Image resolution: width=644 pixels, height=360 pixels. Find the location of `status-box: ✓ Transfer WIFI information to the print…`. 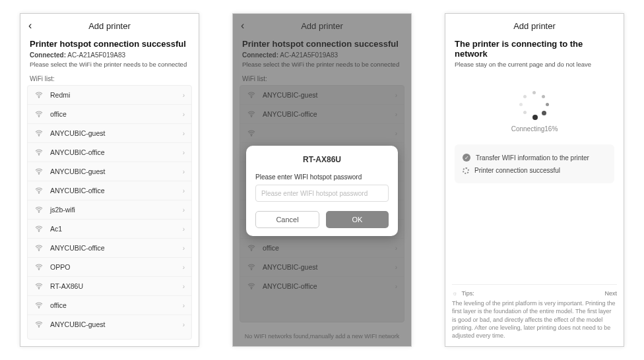

status-box: ✓ Transfer WIFI information to the print… is located at coordinates (534, 164).